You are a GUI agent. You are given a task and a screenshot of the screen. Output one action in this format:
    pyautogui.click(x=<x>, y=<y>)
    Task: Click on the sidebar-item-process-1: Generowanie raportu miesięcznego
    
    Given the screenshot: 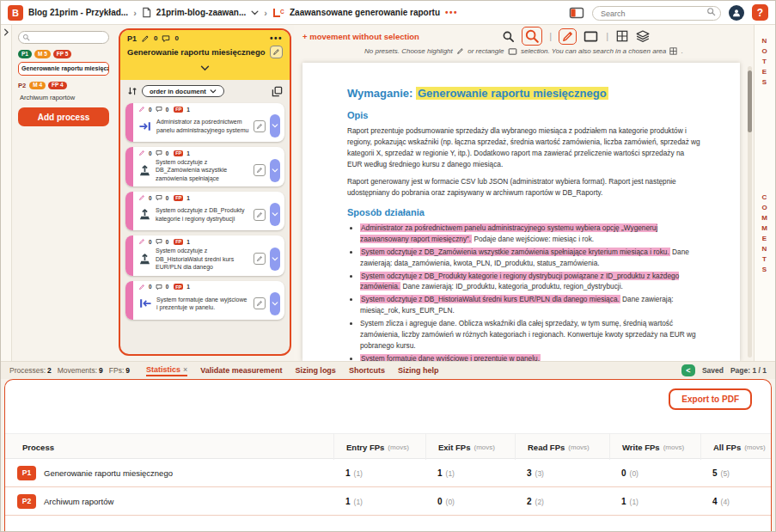 What is the action you would take?
    pyautogui.click(x=64, y=69)
    